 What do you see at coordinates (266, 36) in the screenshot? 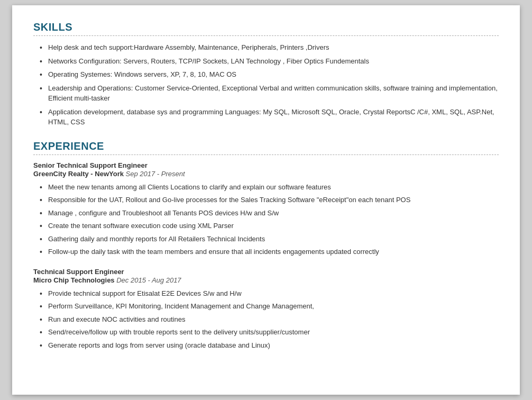
I see `skills-divider` at bounding box center [266, 36].